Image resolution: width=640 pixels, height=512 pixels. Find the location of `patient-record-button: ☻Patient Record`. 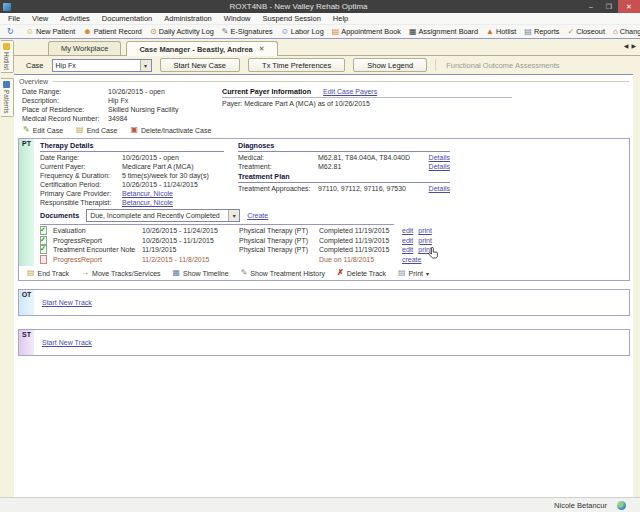

patient-record-button: ☻Patient Record is located at coordinates (112, 32).